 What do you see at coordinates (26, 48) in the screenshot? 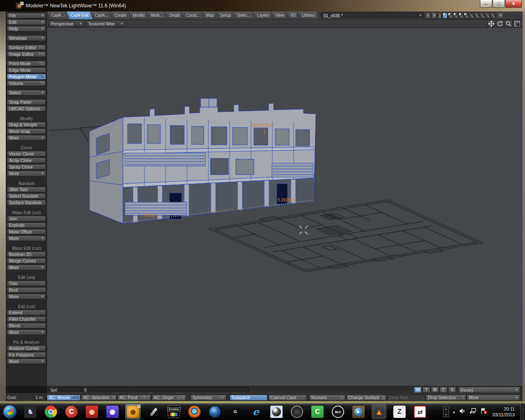
I see `sidebar-item: Surface Editor F5 ▼` at bounding box center [26, 48].